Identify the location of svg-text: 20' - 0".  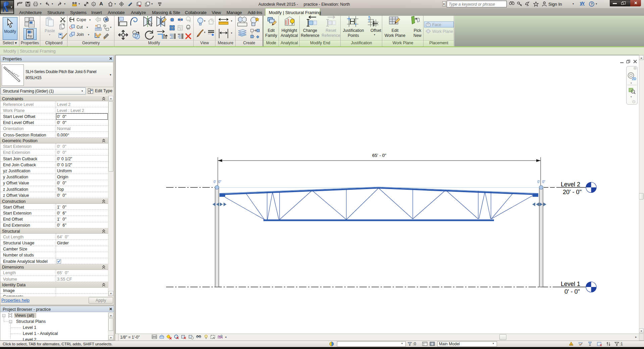
(572, 192).